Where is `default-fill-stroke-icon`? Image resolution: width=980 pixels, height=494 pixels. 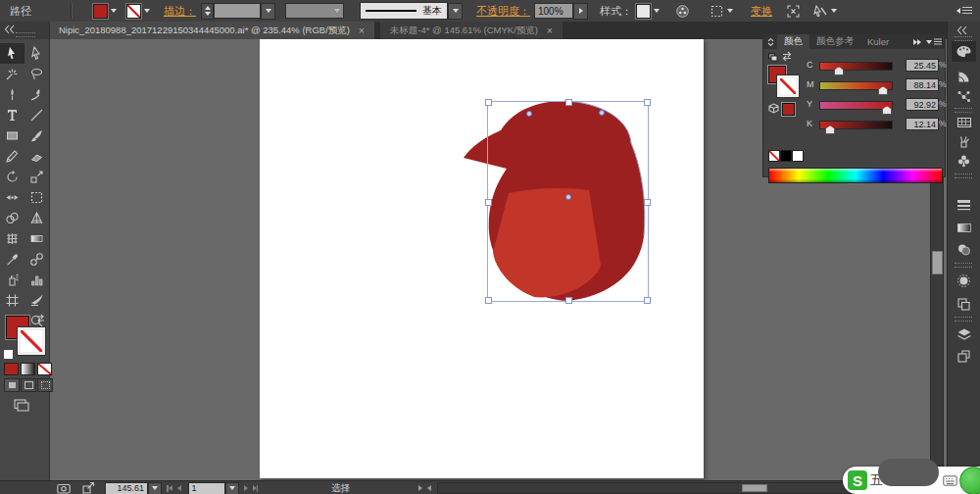
default-fill-stroke-icon is located at coordinates (8, 355).